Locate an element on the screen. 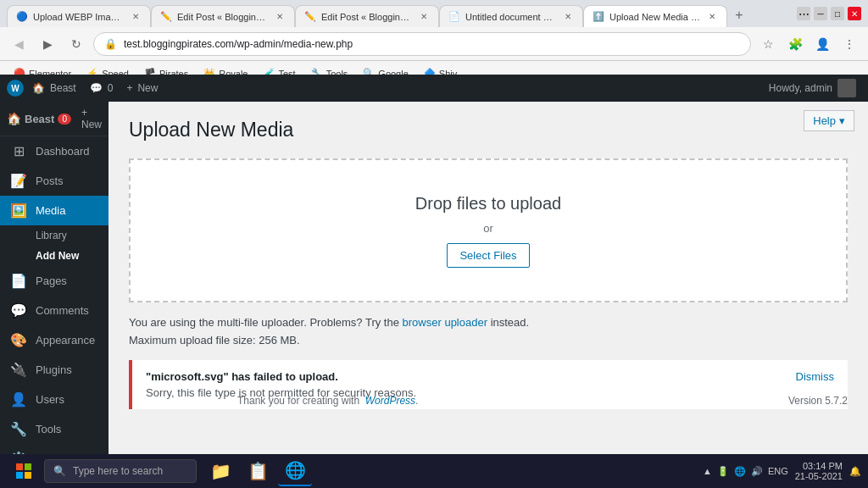 The width and height of the screenshot is (868, 488). page-title: Upload New Media is located at coordinates (488, 130).